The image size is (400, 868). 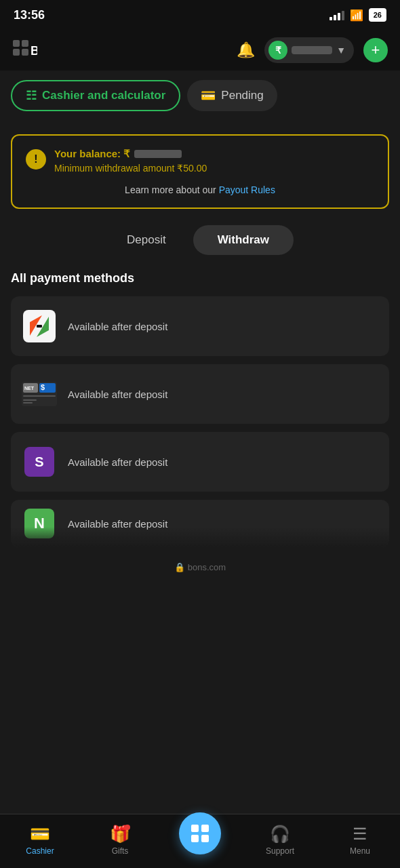 What do you see at coordinates (200, 96) in the screenshot?
I see `tab-section: ☷ Cashier and calculator 💳 Pending` at bounding box center [200, 96].